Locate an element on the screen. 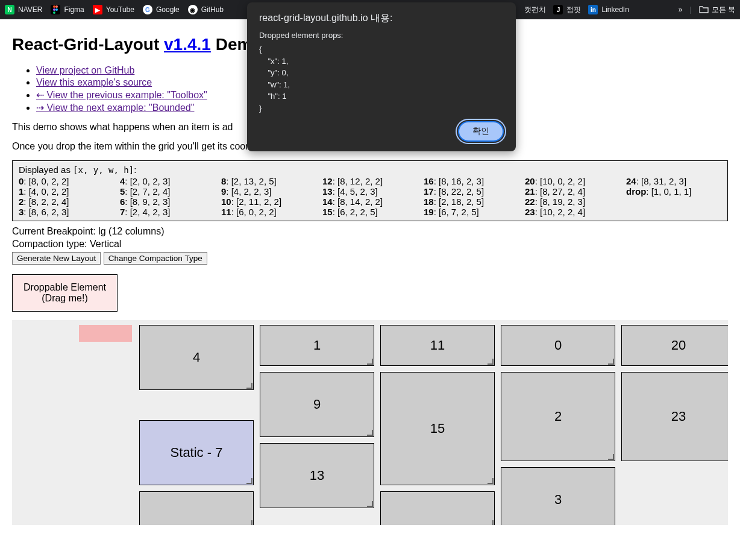 This screenshot has width=740, height=560. bookmark-jumpit: J점핏 is located at coordinates (567, 10).